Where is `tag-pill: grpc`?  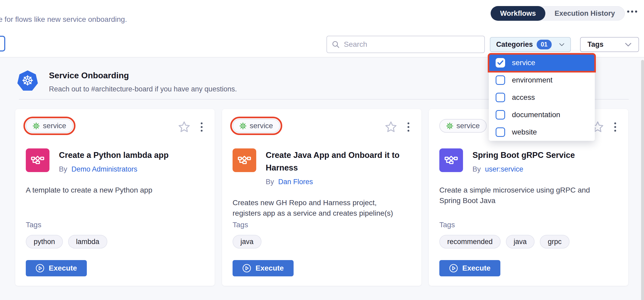
tag-pill: grpc is located at coordinates (555, 242).